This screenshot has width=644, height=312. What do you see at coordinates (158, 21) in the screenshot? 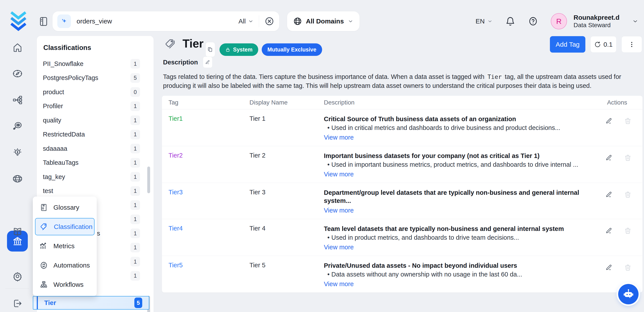
I see `search-input: orders_view` at bounding box center [158, 21].